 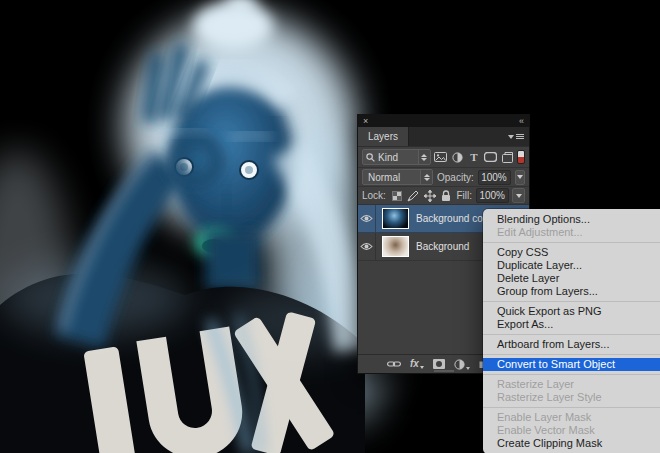 I want to click on panel-resize-grip, so click(x=444, y=371).